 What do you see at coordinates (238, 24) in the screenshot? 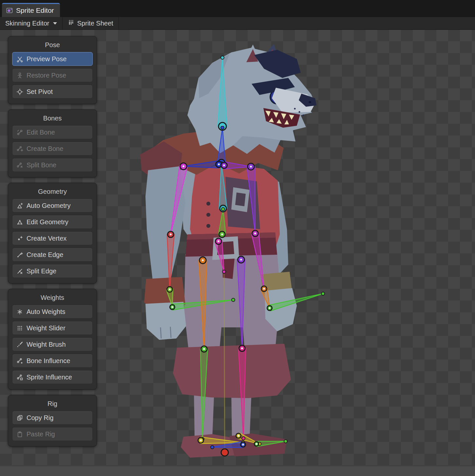
I see `editor-toolbar: Skinning Editor Sprite Sheet` at bounding box center [238, 24].